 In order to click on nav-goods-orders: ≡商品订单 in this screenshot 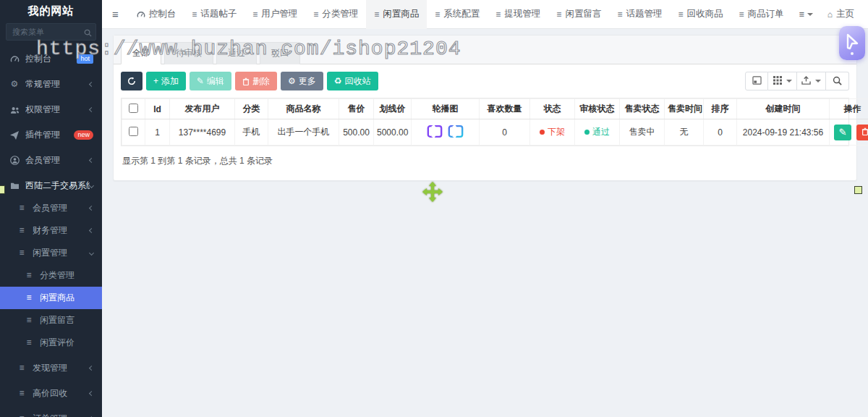, I will do `click(761, 14)`.